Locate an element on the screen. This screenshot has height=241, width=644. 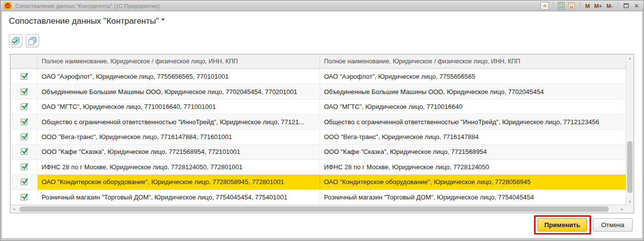
table-row: ИФНС 28 по г Москве, Юридическое лицо, 7… is located at coordinates (318, 167).